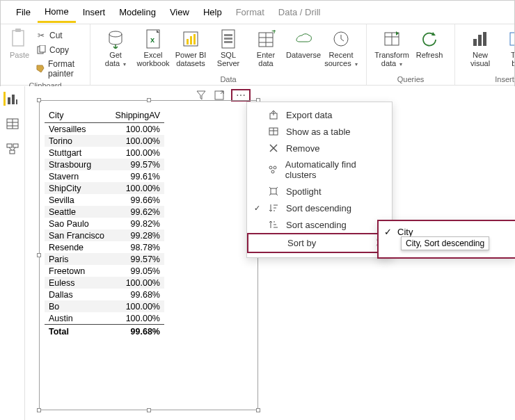 Image resolution: width=515 pixels, height=420 pixels. Describe the element at coordinates (104, 153) in the screenshot. I see `table-row: Stuttgart100.00%` at that location.